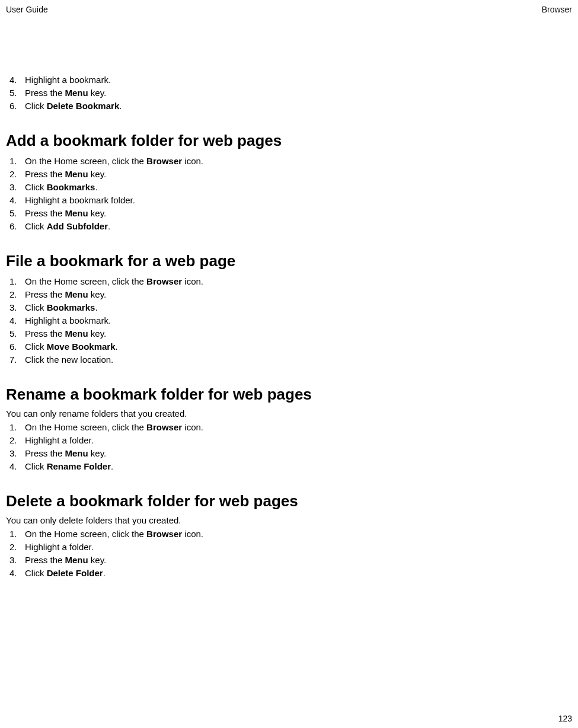 Image resolution: width=578 pixels, height=728 pixels. I want to click on list-item: 6.Click Delete Bookmark., so click(289, 106).